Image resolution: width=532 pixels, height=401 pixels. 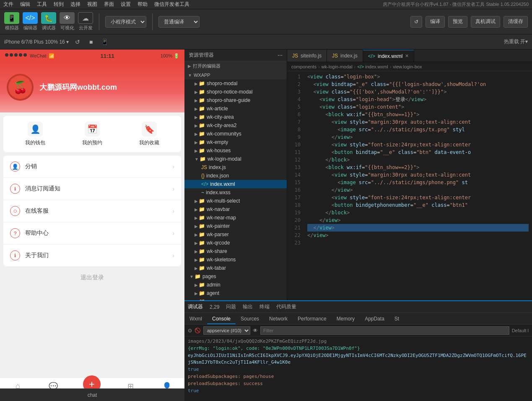 What do you see at coordinates (236, 209) in the screenshot?
I see `file-wk-navbar: ▶ 📁 wk-navbar` at bounding box center [236, 209].